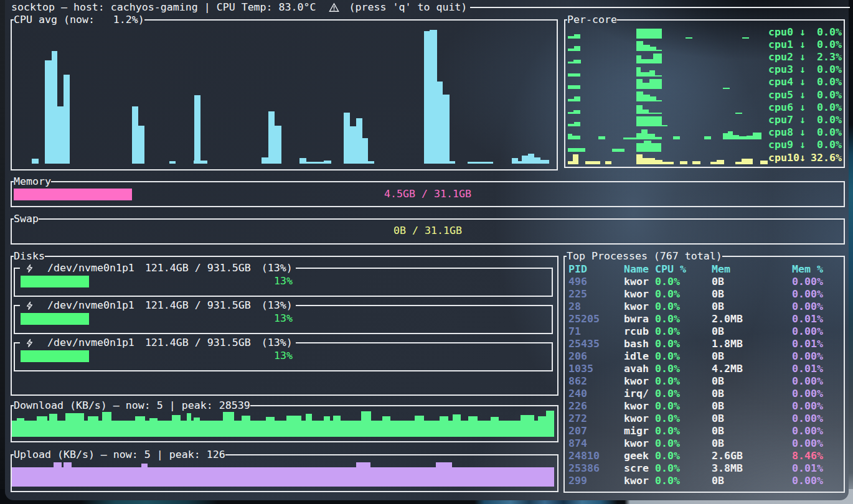 The width and height of the screenshot is (853, 504). What do you see at coordinates (578, 419) in the screenshot?
I see `process-cell: 272` at bounding box center [578, 419].